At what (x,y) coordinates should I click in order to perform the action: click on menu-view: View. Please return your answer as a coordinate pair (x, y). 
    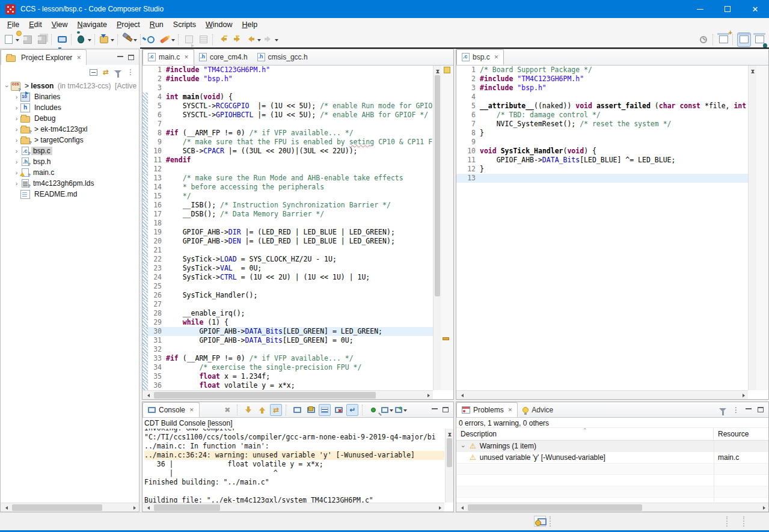
    Looking at the image, I should click on (60, 25).